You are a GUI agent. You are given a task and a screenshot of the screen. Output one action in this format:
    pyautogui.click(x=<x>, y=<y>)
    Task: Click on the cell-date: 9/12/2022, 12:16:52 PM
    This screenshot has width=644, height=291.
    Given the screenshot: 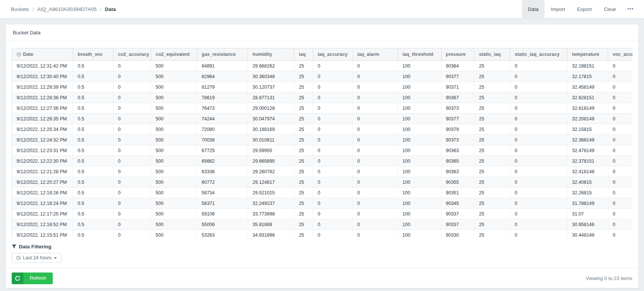 What is the action you would take?
    pyautogui.click(x=43, y=225)
    